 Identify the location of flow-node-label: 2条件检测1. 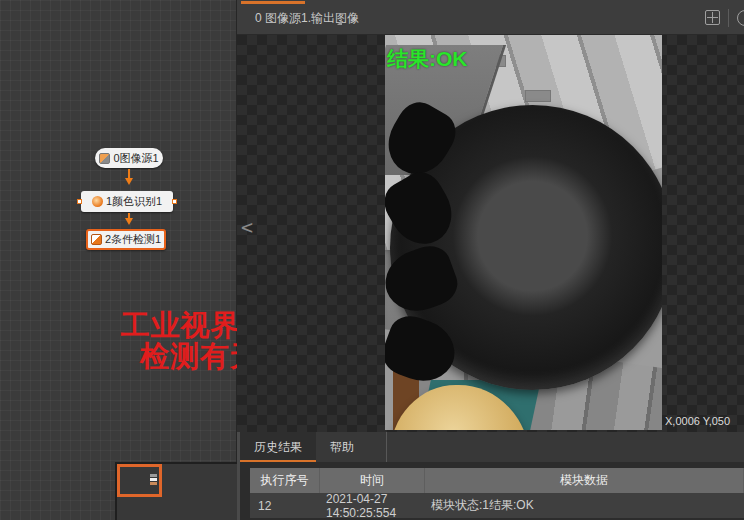
(133, 240).